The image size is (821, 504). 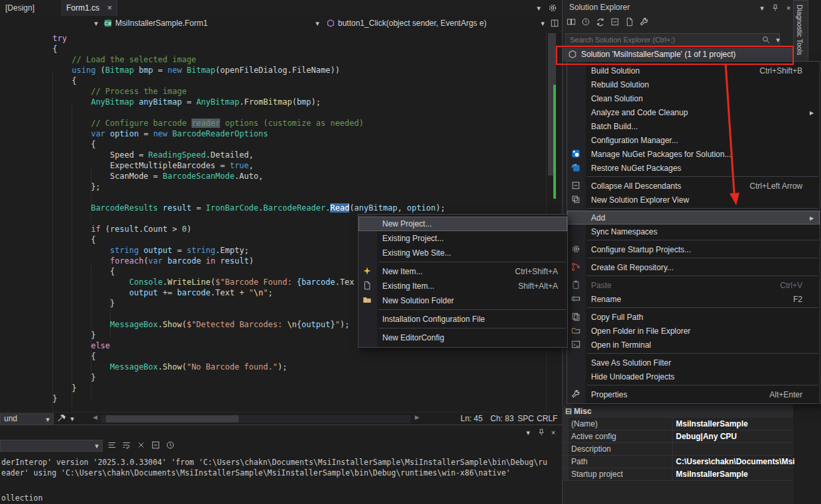 What do you see at coordinates (274, 462) in the screenshot?
I see `output-line: derInterop' version '2025.3.0.33004' 'fr…` at bounding box center [274, 462].